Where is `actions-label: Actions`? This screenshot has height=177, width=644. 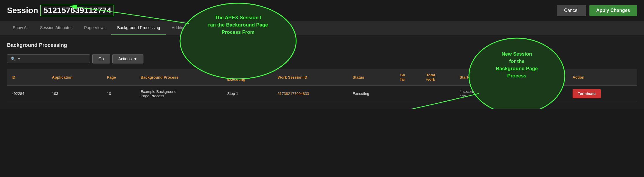 actions-label: Actions is located at coordinates (125, 59).